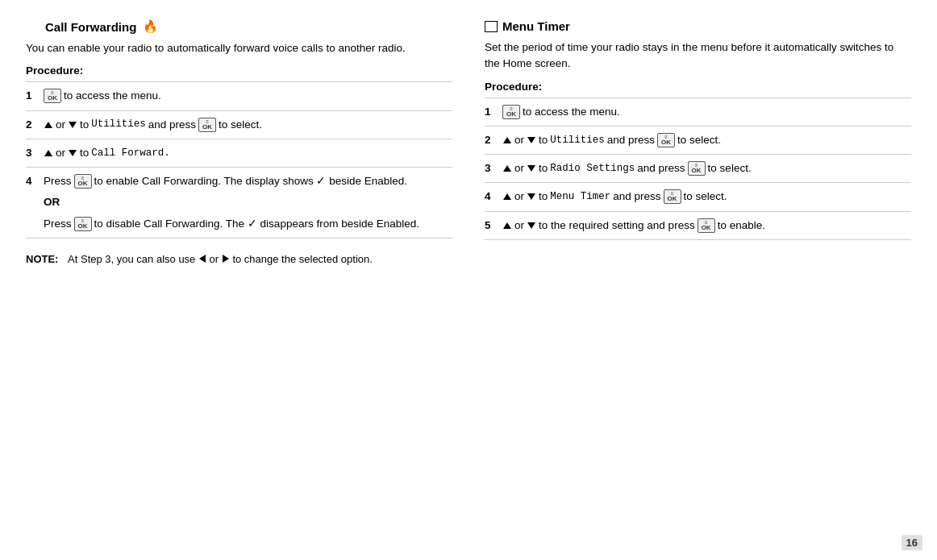  What do you see at coordinates (239, 203) in the screenshot?
I see `left-step-4: 4 Press ≡ OK to enable Call Forwarding. …` at bounding box center [239, 203].